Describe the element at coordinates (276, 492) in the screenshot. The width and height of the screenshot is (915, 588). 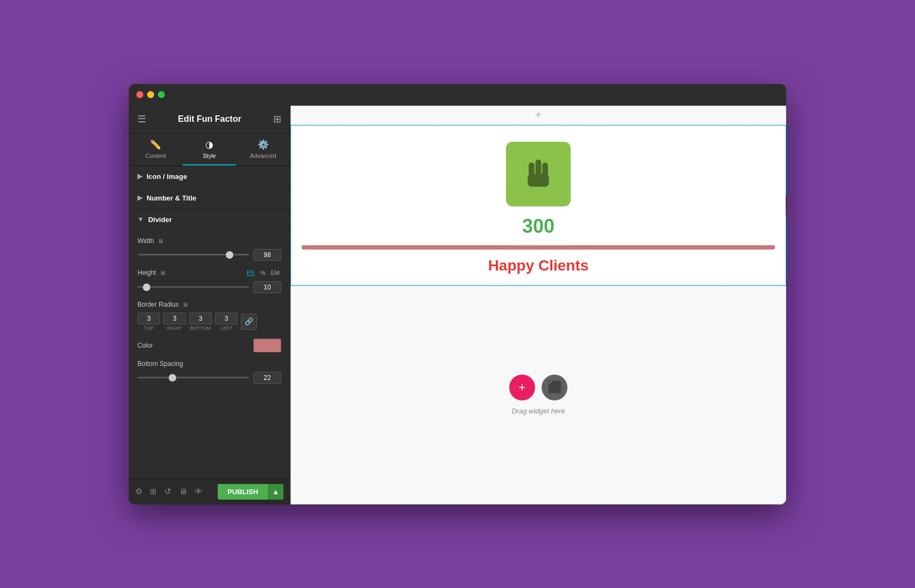
I see `publish-dropdown-button: ▲` at that location.